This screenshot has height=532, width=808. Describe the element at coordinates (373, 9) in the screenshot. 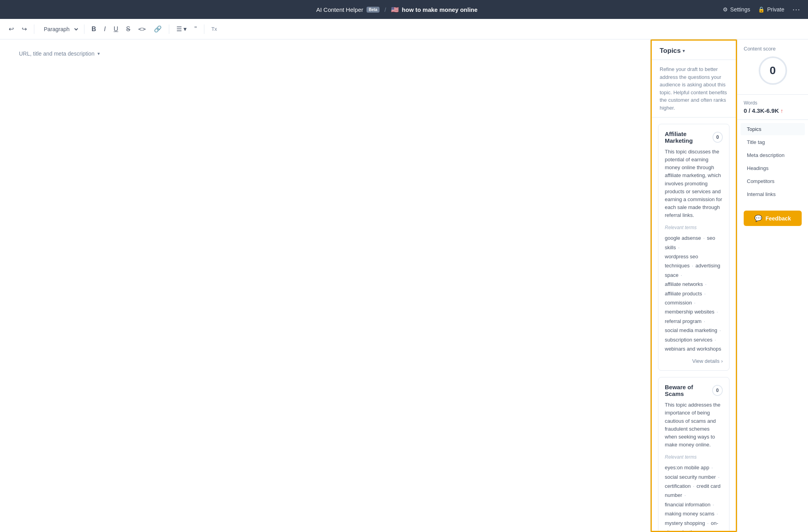

I see `beta-badge: Beta` at that location.